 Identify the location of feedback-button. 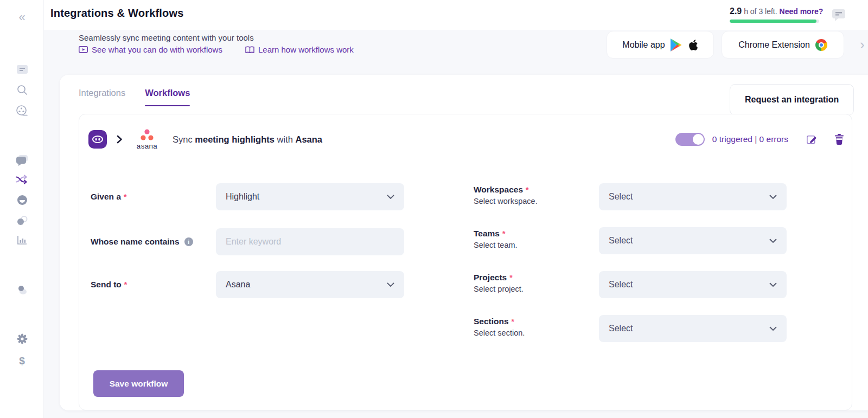
(839, 16).